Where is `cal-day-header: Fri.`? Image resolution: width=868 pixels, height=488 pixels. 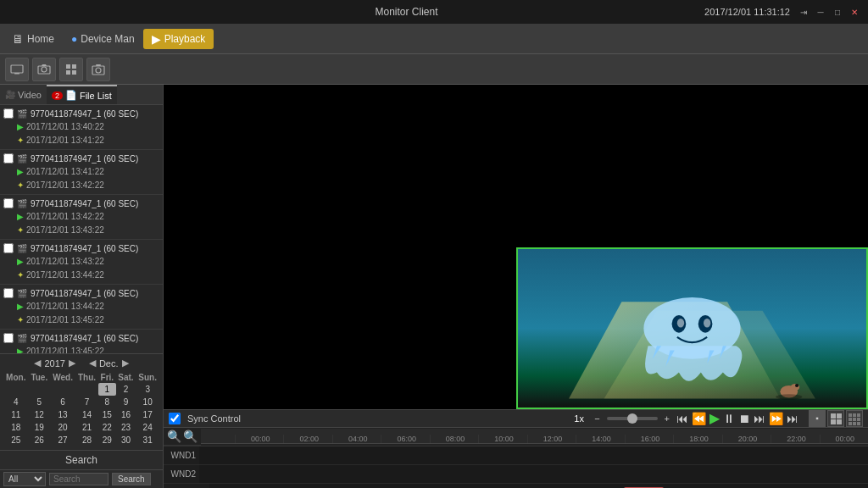 cal-day-header: Fri. is located at coordinates (107, 378).